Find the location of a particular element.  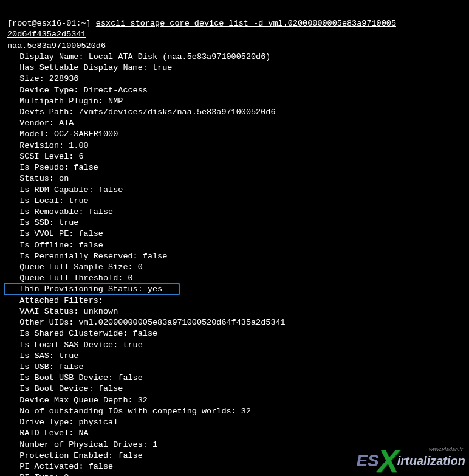

output-line: Is Perennially Reserved: false is located at coordinates (235, 257).